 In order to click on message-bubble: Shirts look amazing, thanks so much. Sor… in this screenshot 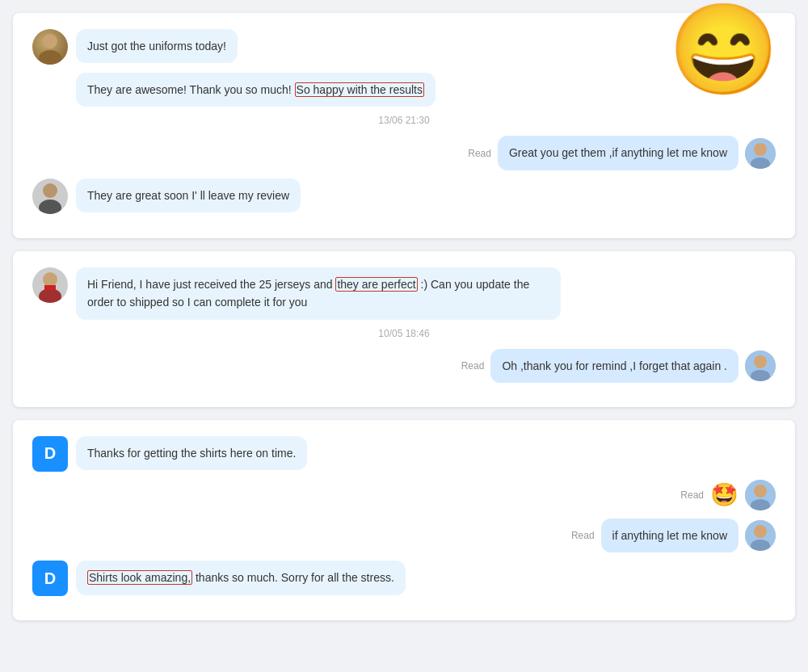, I will do `click(241, 578)`.